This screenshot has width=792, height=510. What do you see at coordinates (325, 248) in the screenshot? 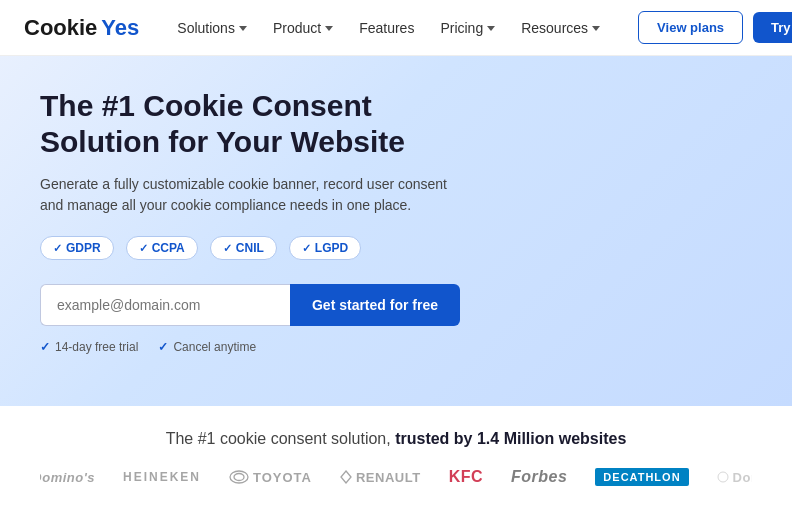
I see `badge-lgpd: ✓ LGPD` at bounding box center [325, 248].